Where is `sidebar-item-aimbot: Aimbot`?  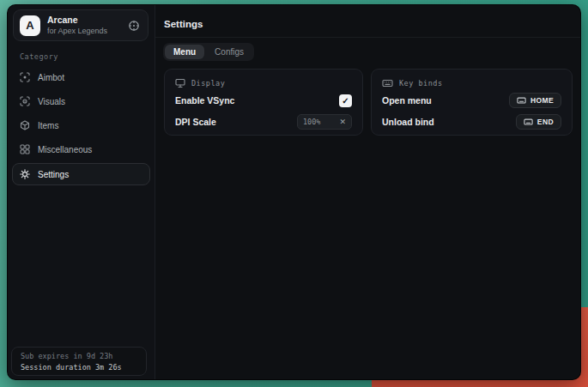
sidebar-item-aimbot: Aimbot is located at coordinates (81, 77).